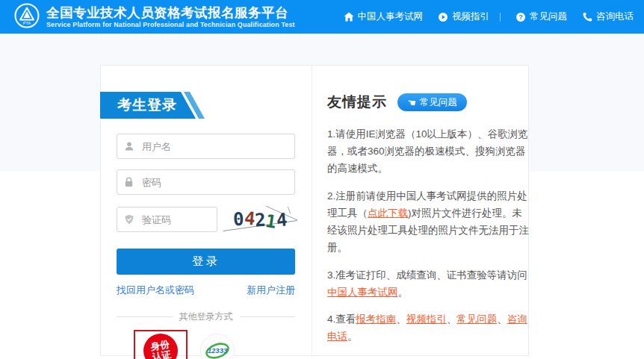 This screenshot has width=644, height=359. Describe the element at coordinates (147, 105) in the screenshot. I see `login-title: 考生登录` at that location.